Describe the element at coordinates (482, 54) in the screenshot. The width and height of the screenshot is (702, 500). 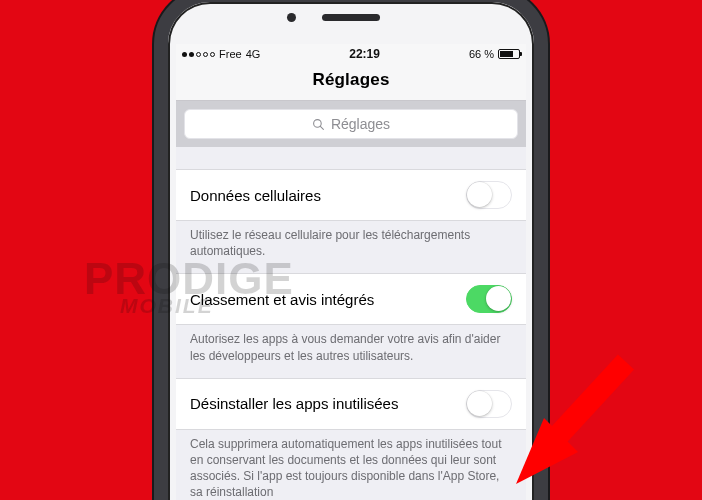
I see `battery-percent: 66 %` at that location.